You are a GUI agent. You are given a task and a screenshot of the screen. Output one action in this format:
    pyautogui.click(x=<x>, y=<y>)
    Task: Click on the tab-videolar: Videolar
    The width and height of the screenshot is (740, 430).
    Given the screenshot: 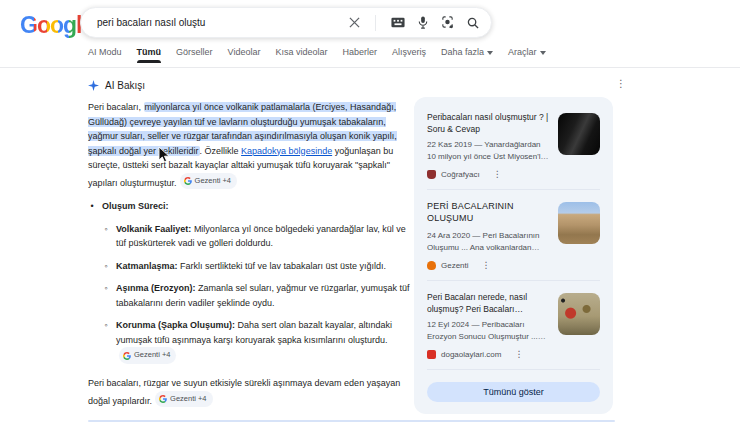 What is the action you would take?
    pyautogui.click(x=244, y=55)
    